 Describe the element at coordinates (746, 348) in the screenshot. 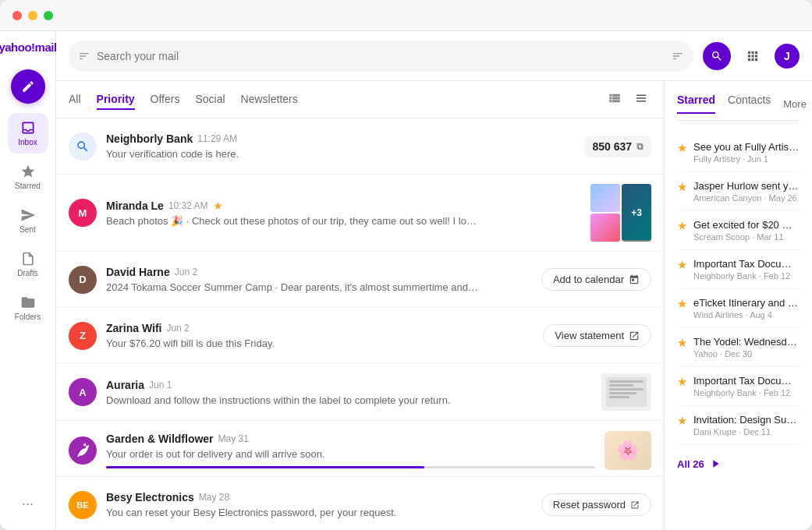

I see `starred-item-content: The Yodel: Wednesday, May 8 Yahoo · Dec …` at that location.